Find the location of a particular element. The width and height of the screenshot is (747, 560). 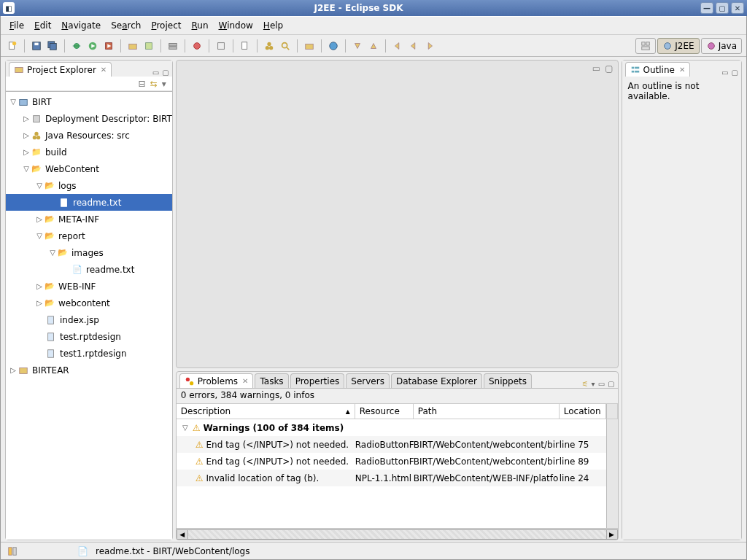

problems-row: ⚠Invalid location of tag (b). NPL-1.1.ht… is located at coordinates (391, 478).